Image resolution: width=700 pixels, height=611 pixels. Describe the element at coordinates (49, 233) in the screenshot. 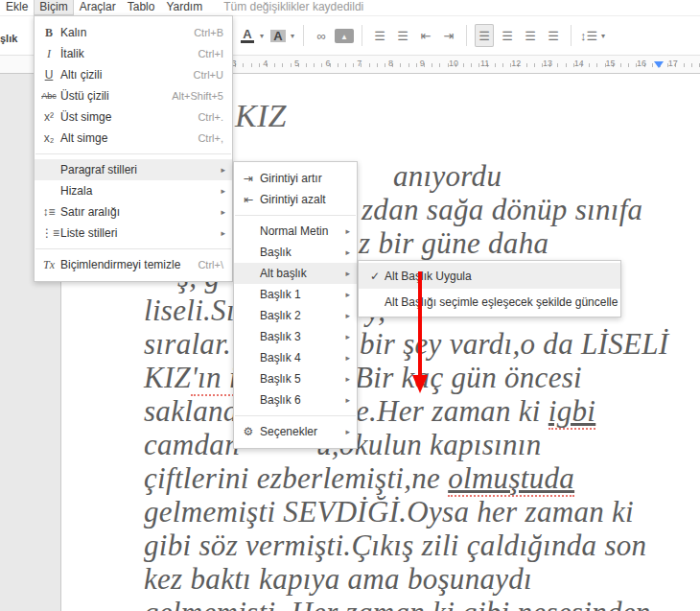

I see `list-styles-icon: ⋮≡` at that location.